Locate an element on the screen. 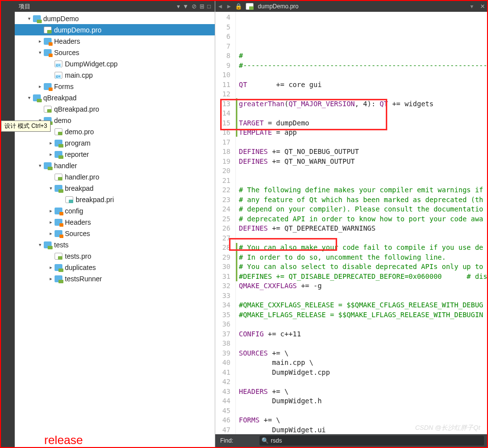 This screenshot has height=448, width=488. file-tab: dumpDemo.pro is located at coordinates (272, 6).